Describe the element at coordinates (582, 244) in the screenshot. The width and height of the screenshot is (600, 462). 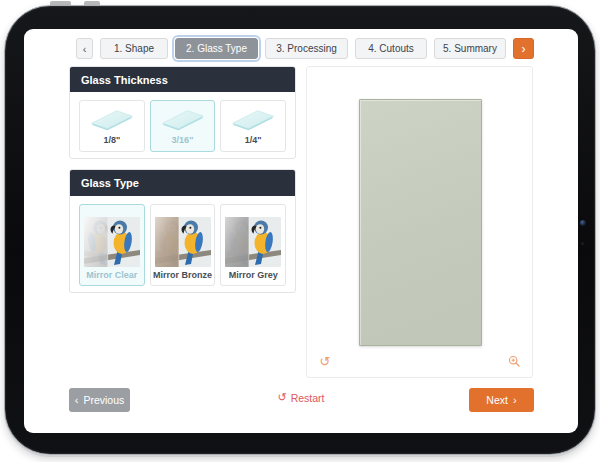
I see `tablet-sensor` at that location.